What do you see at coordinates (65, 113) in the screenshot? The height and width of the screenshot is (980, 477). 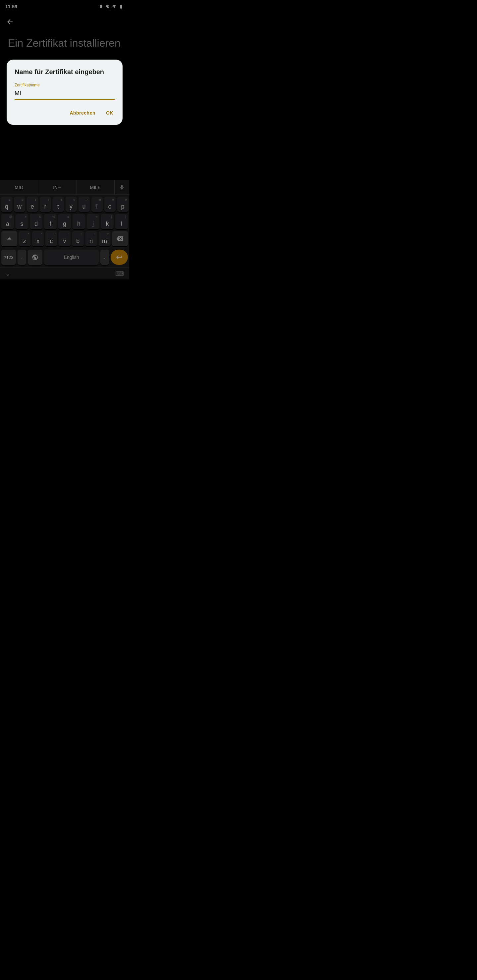 I see `dialog-actions: Abbrechen OK` at bounding box center [65, 113].